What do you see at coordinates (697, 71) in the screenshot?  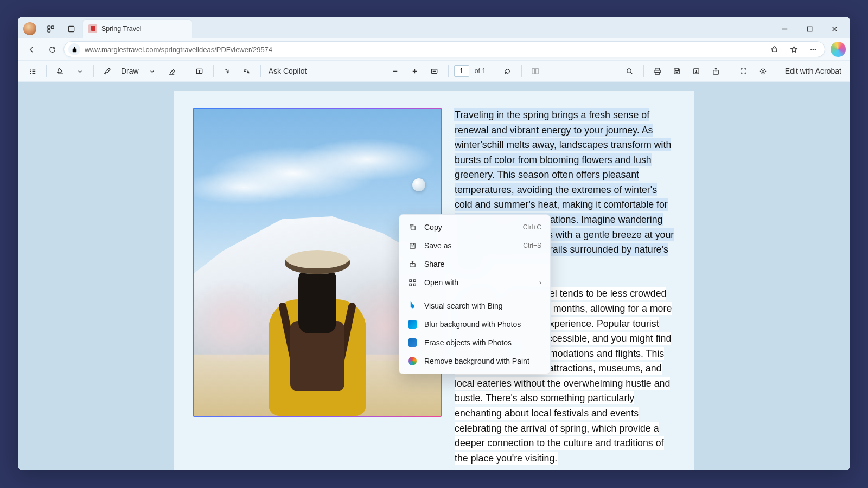 I see `save-as-icon` at bounding box center [697, 71].